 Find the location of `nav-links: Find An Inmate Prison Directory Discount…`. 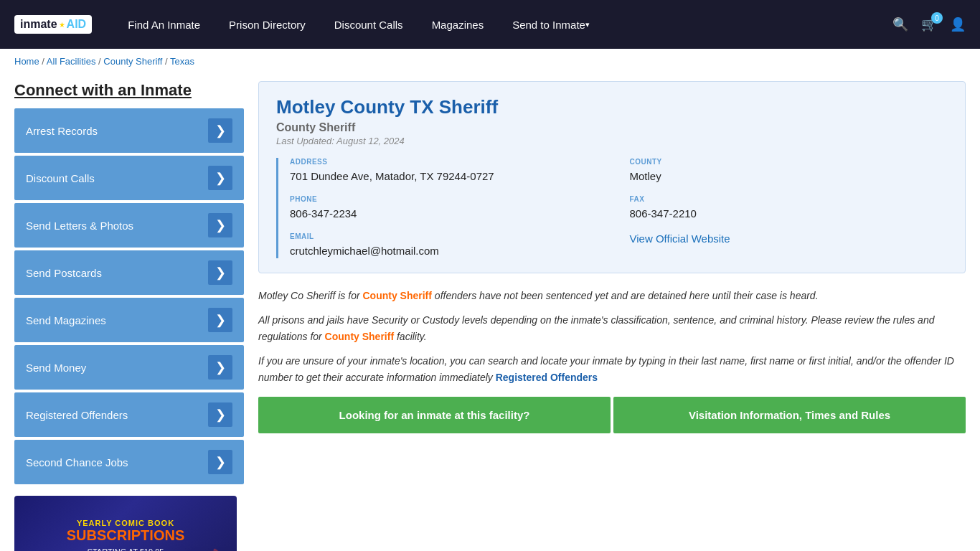

nav-links: Find An Inmate Prison Directory Discount… is located at coordinates (503, 24).